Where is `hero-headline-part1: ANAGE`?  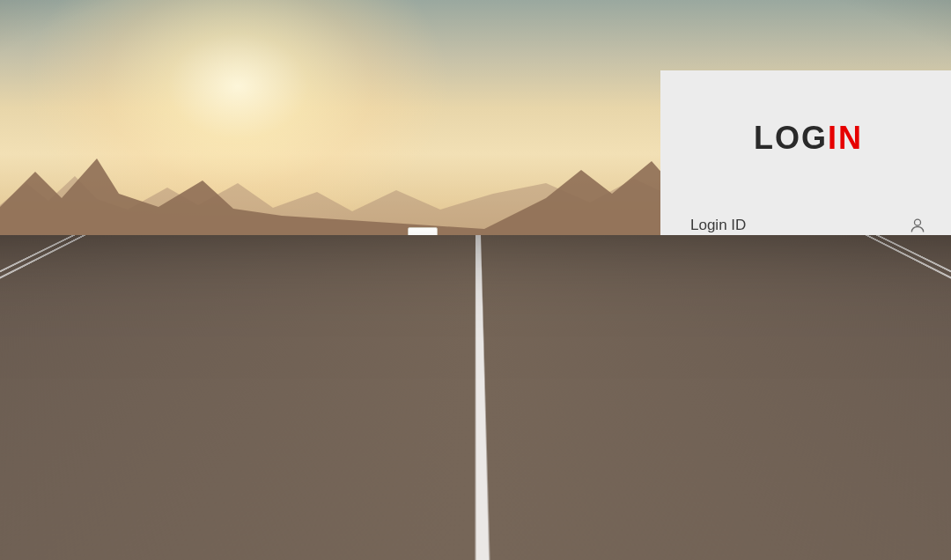 hero-headline-part1: ANAGE is located at coordinates (67, 285).